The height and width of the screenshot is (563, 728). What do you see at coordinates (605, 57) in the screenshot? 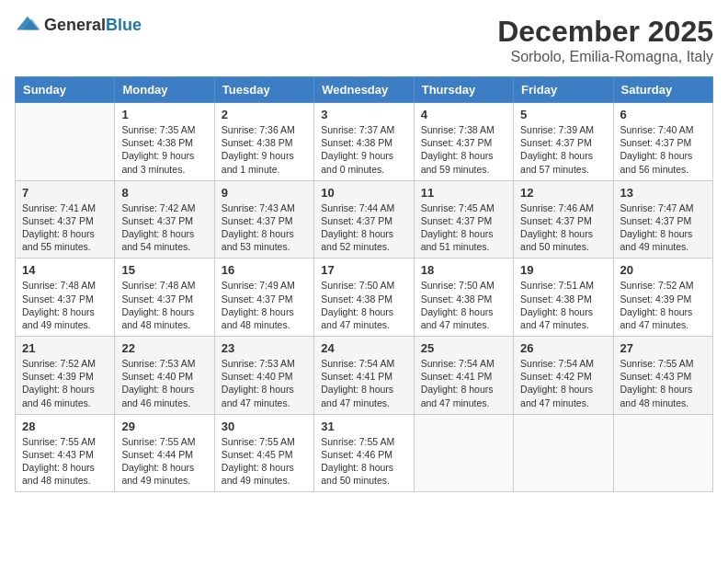
I see `location-title: Sorbolo, Emilia-Romagna, Italy` at bounding box center [605, 57].